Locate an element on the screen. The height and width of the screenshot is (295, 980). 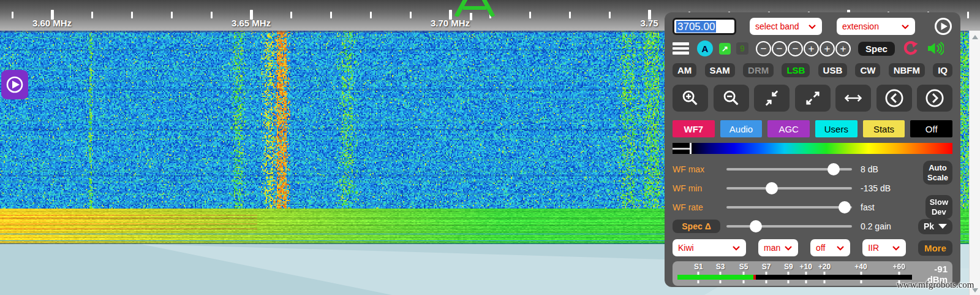
frequency-input: 3705.00 is located at coordinates (704, 26).